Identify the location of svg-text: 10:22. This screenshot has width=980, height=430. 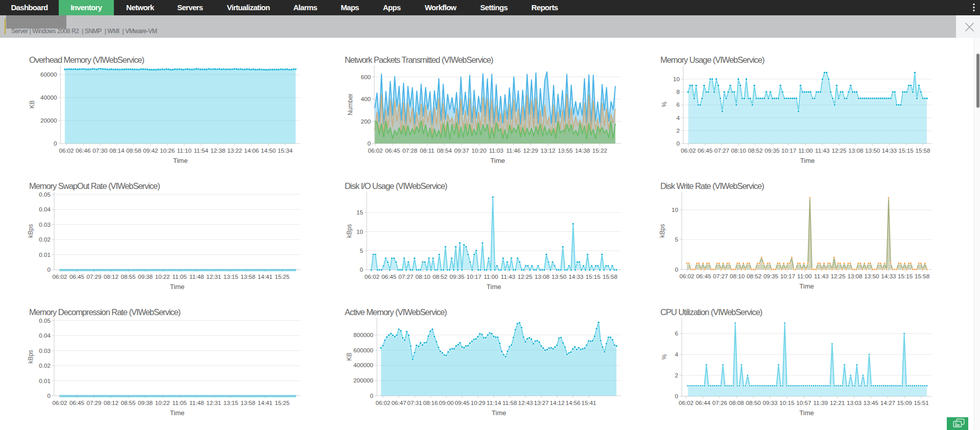
(162, 277).